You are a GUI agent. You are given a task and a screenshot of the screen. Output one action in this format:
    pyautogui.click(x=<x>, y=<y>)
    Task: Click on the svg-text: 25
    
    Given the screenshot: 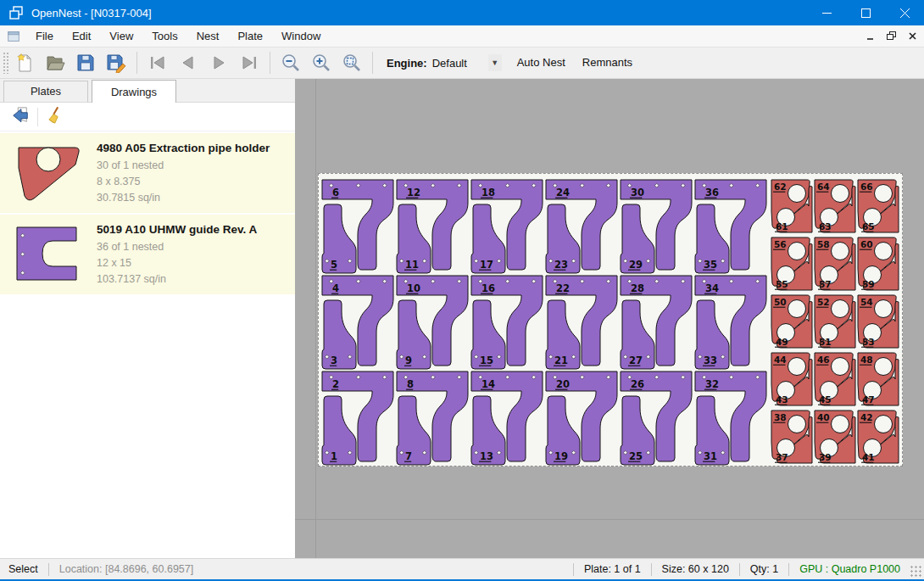 What is the action you would take?
    pyautogui.click(x=636, y=456)
    